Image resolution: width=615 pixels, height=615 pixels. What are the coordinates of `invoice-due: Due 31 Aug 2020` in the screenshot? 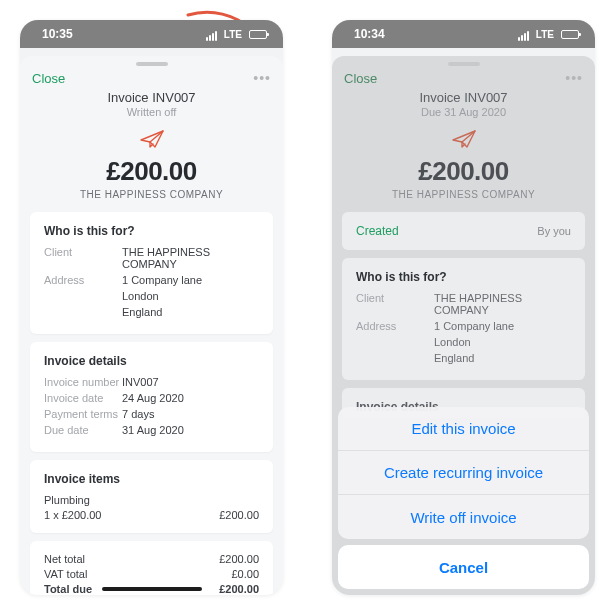 It's located at (464, 112).